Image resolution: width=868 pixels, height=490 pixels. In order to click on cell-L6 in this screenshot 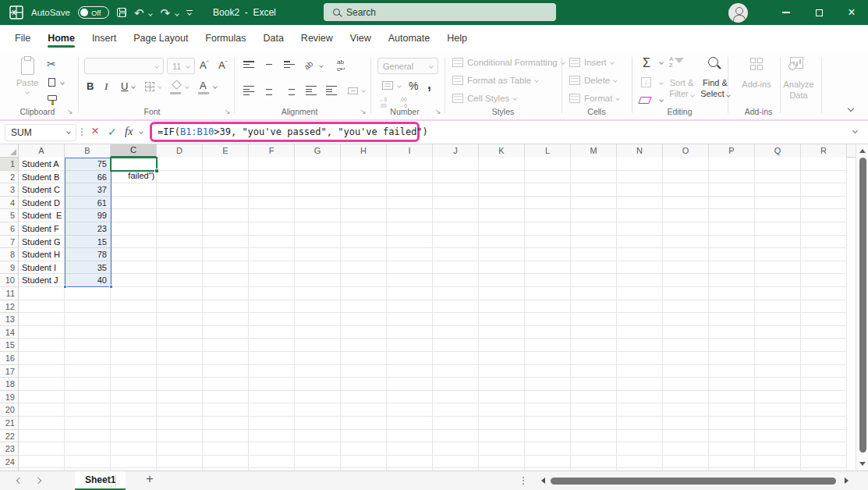, I will do `click(547, 229)`.